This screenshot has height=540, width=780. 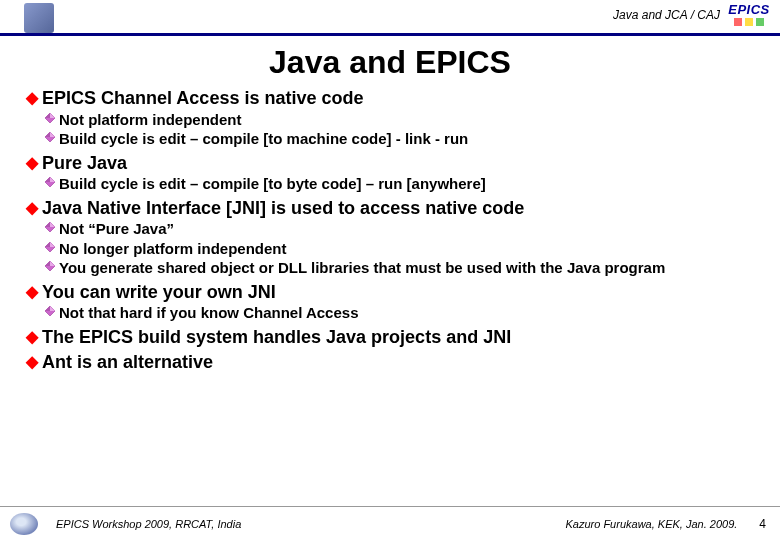 What do you see at coordinates (398, 164) in the screenshot?
I see `bullet-text: Pure Java` at bounding box center [398, 164].